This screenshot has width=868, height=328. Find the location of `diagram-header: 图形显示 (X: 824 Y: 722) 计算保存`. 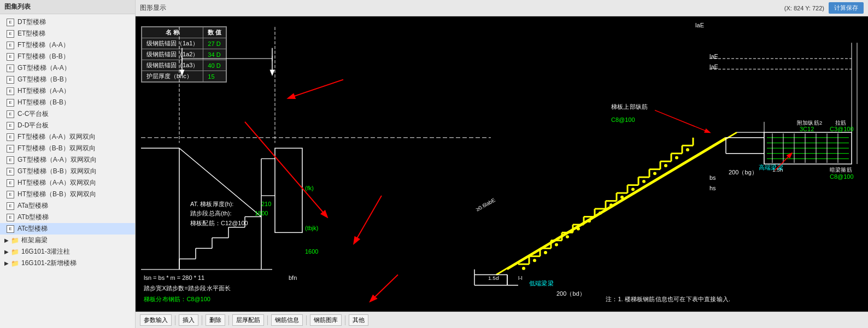

diagram-header: 图形显示 (X: 824 Y: 722) 计算保存 is located at coordinates (502, 8).